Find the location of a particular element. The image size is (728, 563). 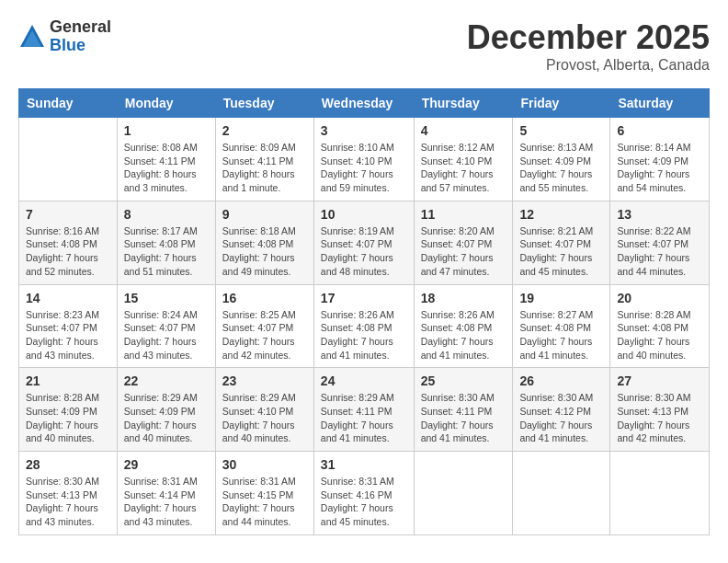

calendar-cell: 6Sunrise: 8:14 AM Sunset: 4:09 PM Daylig… is located at coordinates (660, 160).